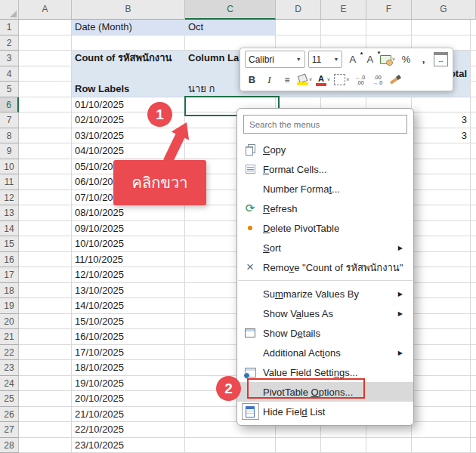 This screenshot has height=453, width=476. I want to click on cell-H12, so click(473, 198).